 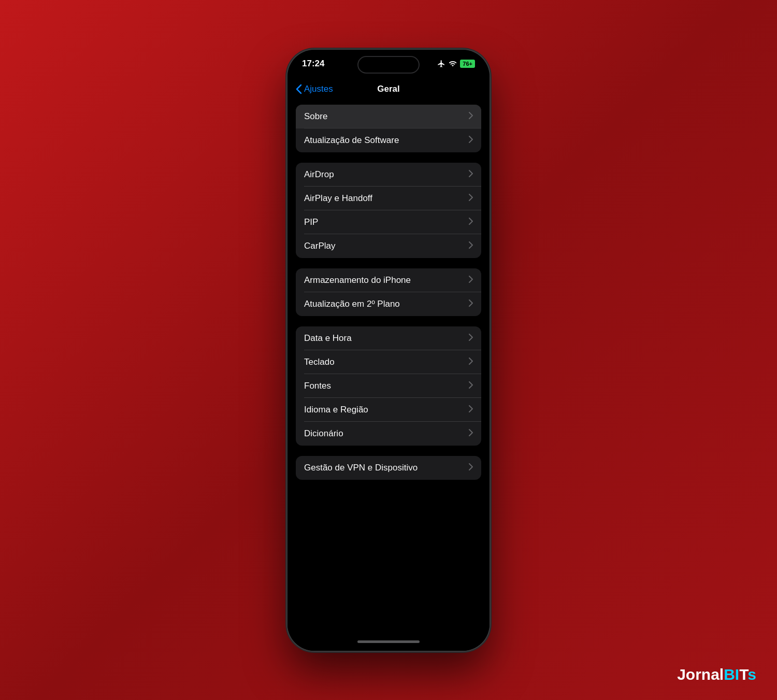 What do you see at coordinates (388, 88) in the screenshot?
I see `nav-bar: Ajustes Geral` at bounding box center [388, 88].